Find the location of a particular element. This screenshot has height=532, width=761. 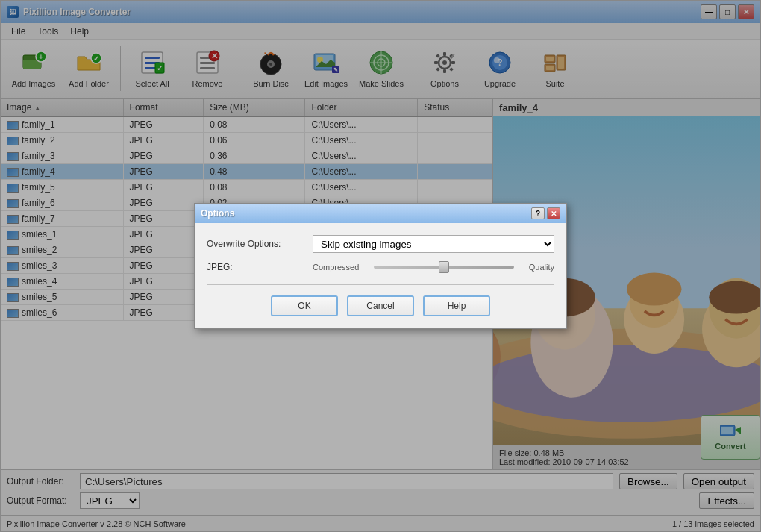

jpeg-slider-thumb is located at coordinates (444, 267).